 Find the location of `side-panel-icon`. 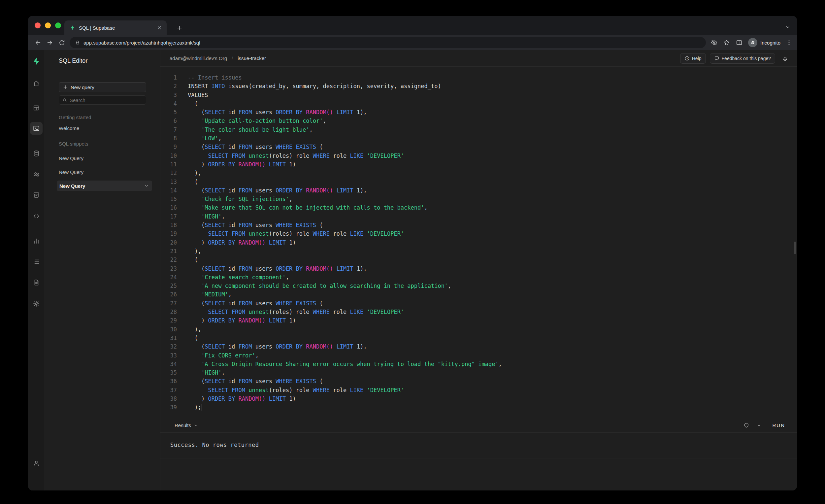

side-panel-icon is located at coordinates (739, 43).